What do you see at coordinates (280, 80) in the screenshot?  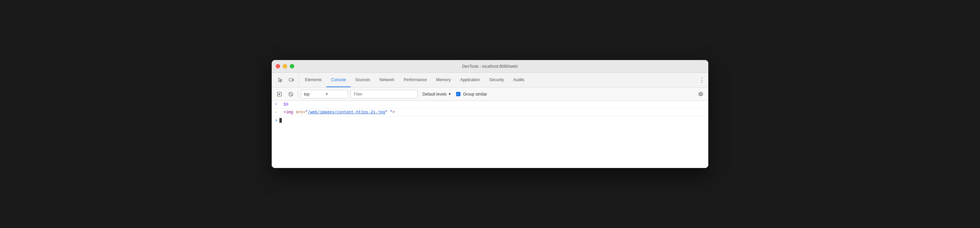 I see `cursor-icon` at bounding box center [280, 80].